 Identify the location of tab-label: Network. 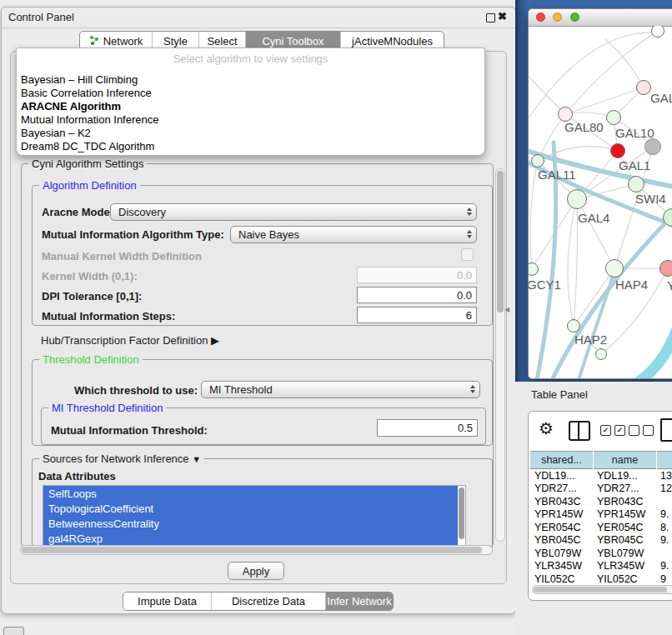
(123, 42).